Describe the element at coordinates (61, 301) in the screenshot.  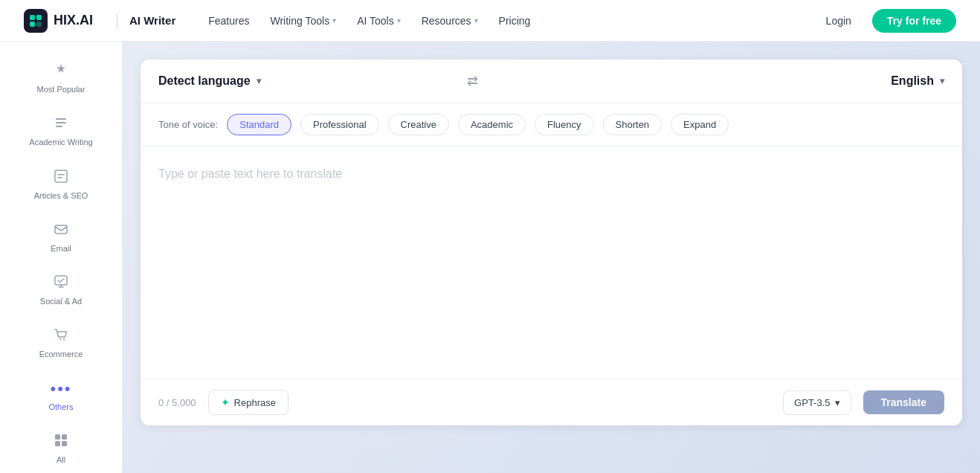
I see `social-ad-label: Social & Ad` at that location.